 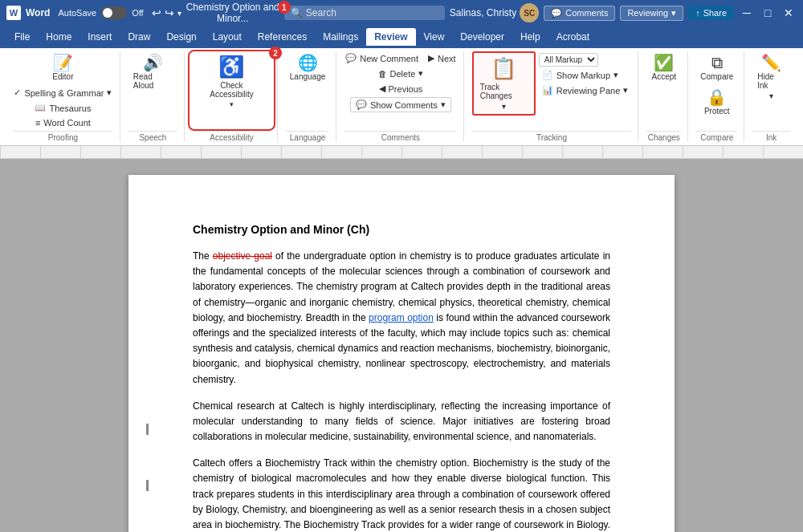 What do you see at coordinates (443, 104) in the screenshot?
I see `show-comments-dropdown: ▾` at bounding box center [443, 104].